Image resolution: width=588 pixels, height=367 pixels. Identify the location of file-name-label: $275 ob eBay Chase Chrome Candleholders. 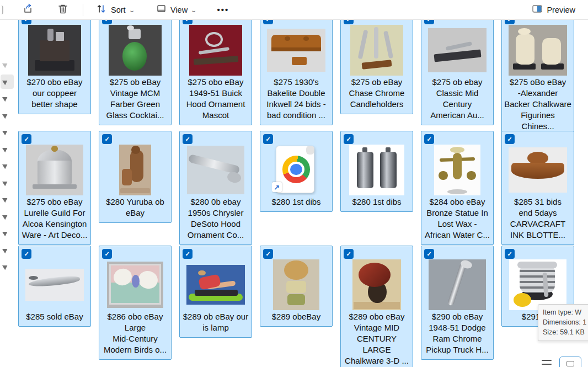
(377, 95).